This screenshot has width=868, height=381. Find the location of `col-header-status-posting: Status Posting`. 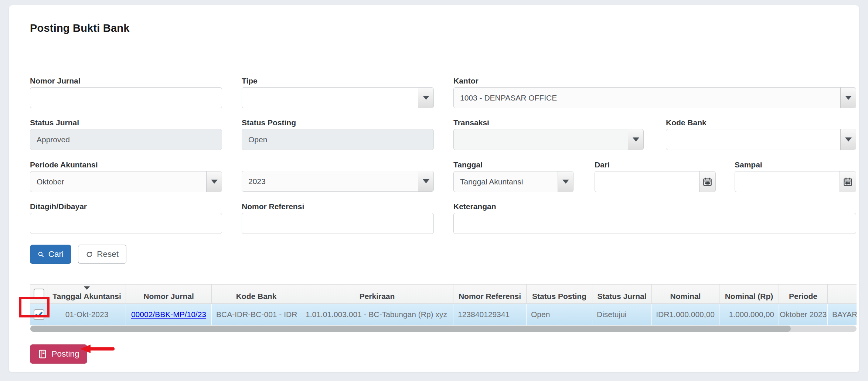

col-header-status-posting: Status Posting is located at coordinates (559, 294).